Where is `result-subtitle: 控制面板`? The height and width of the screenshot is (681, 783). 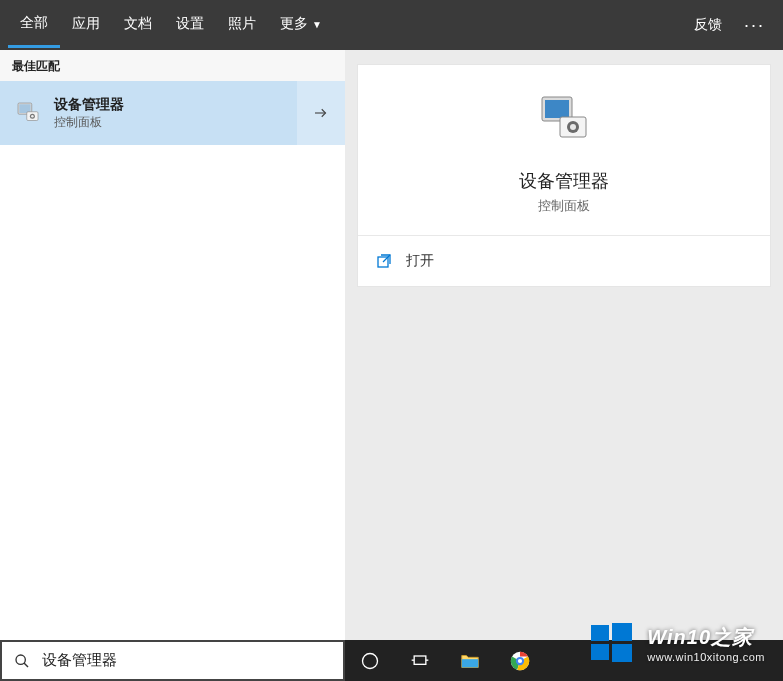
result-subtitle: 控制面板 is located at coordinates (89, 122).